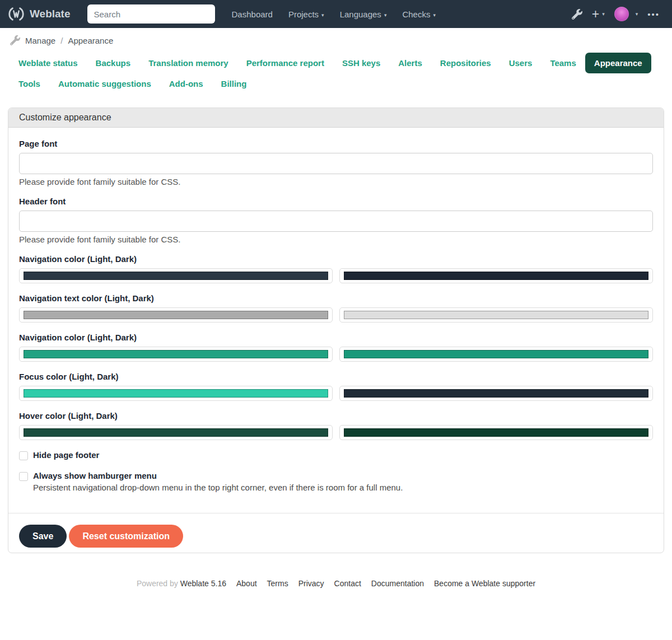 This screenshot has height=640, width=672. Describe the element at coordinates (181, 583) in the screenshot. I see `powered-by: Powered by Weblate 5.16` at that location.